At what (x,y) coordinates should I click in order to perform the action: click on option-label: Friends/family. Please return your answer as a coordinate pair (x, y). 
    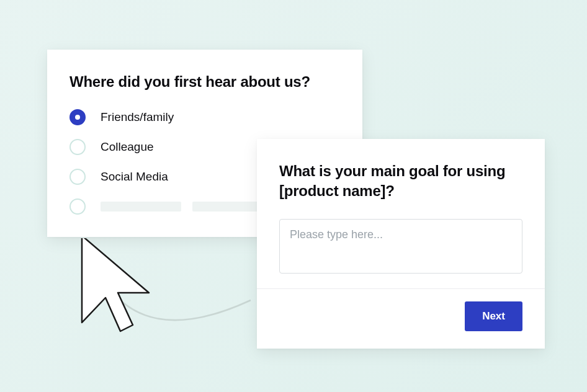
    Looking at the image, I should click on (137, 117).